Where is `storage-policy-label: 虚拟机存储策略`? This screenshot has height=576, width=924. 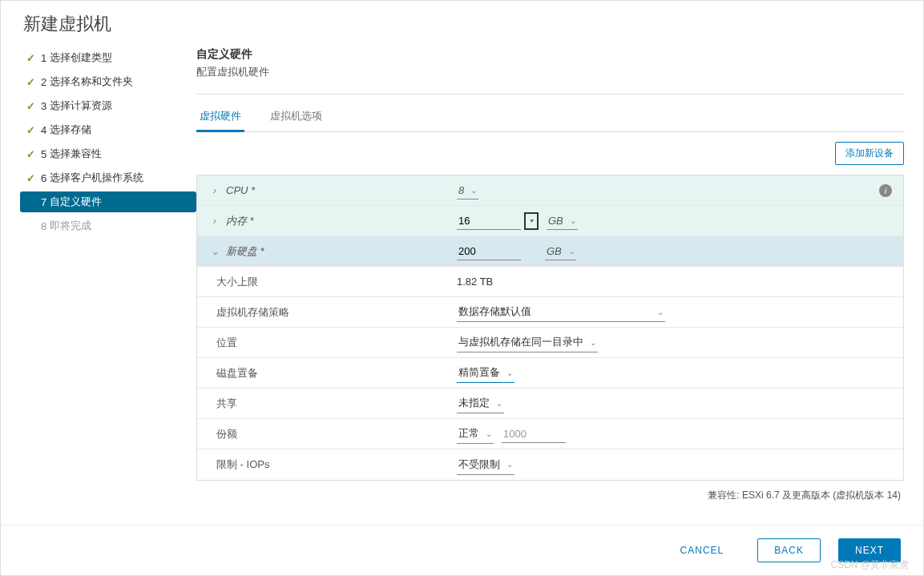
storage-policy-label: 虚拟机存储策略 is located at coordinates (253, 312).